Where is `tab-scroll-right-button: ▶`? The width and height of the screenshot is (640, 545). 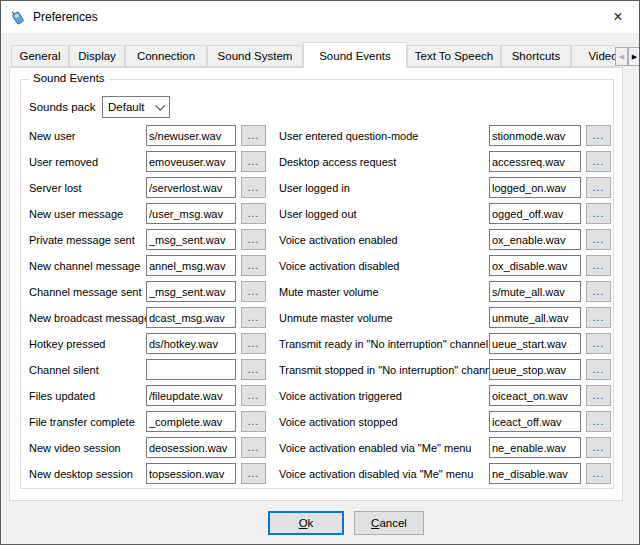
tab-scroll-right-button: ▶ is located at coordinates (634, 56).